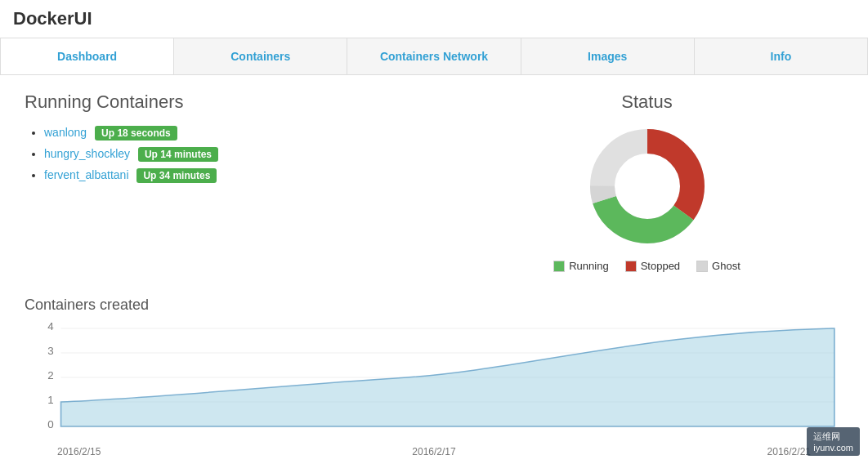 The width and height of the screenshot is (868, 464). I want to click on legend-label-ghost: Ghost, so click(726, 266).